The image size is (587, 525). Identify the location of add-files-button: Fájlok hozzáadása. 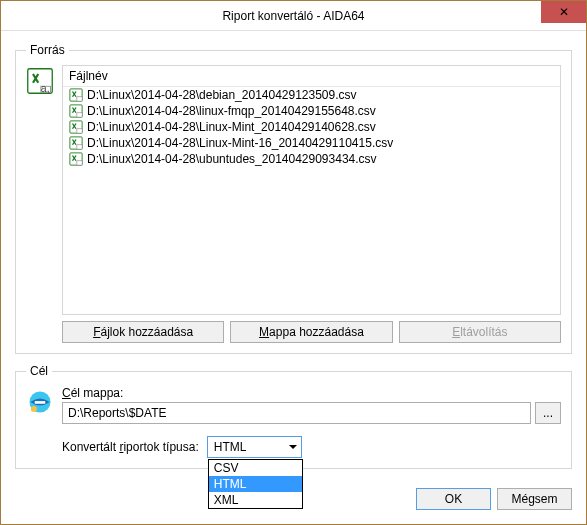
(143, 332).